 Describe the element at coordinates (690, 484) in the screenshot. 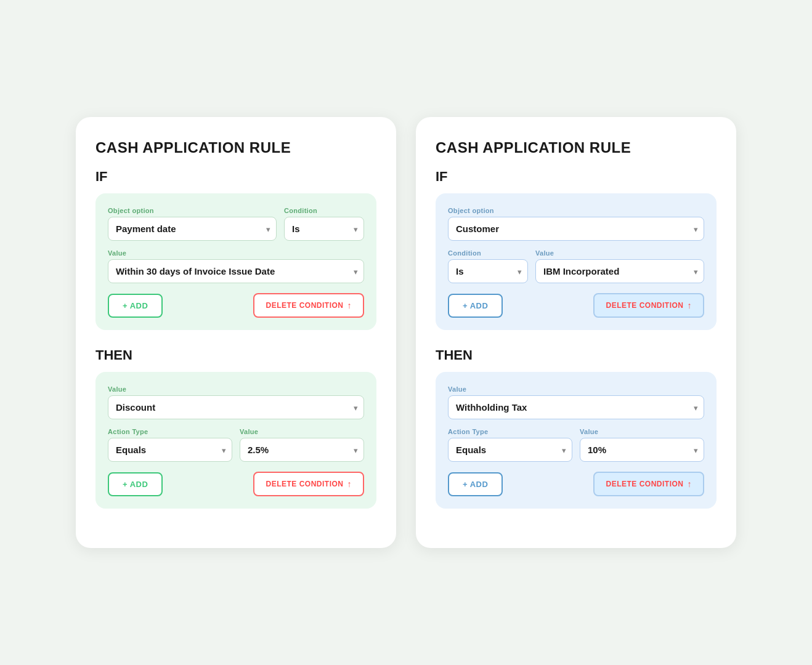

I see `arrow-up-icon-4: ↑` at that location.